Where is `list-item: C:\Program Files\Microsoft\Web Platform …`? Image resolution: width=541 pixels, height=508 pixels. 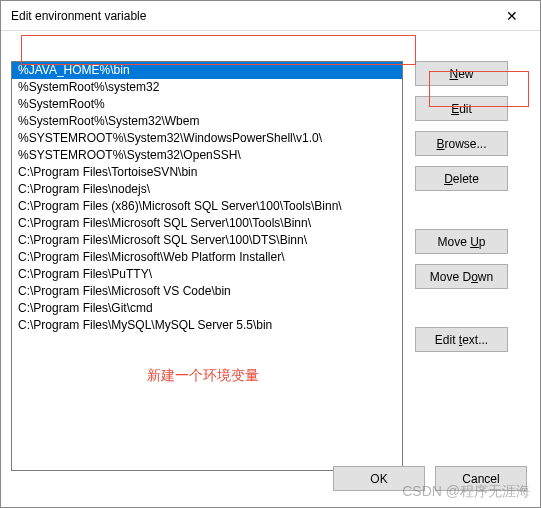 list-item: C:\Program Files\Microsoft\Web Platform … is located at coordinates (207, 258).